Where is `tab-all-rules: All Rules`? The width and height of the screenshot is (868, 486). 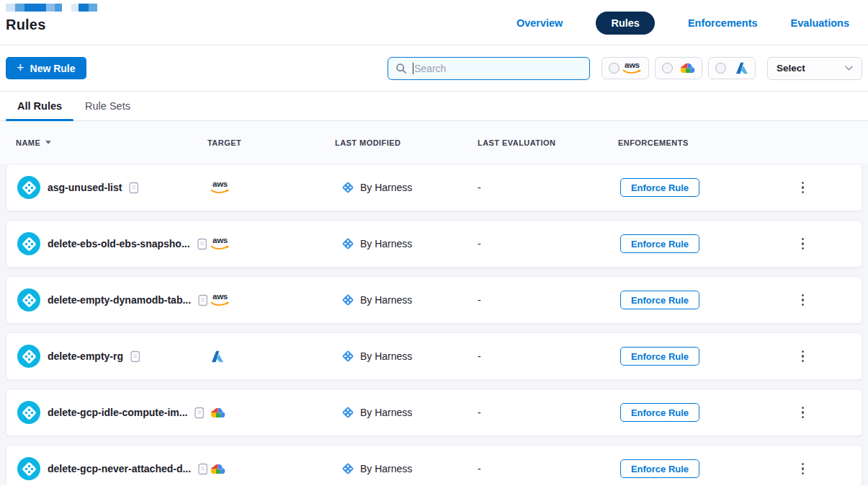
tab-all-rules: All Rules is located at coordinates (40, 107).